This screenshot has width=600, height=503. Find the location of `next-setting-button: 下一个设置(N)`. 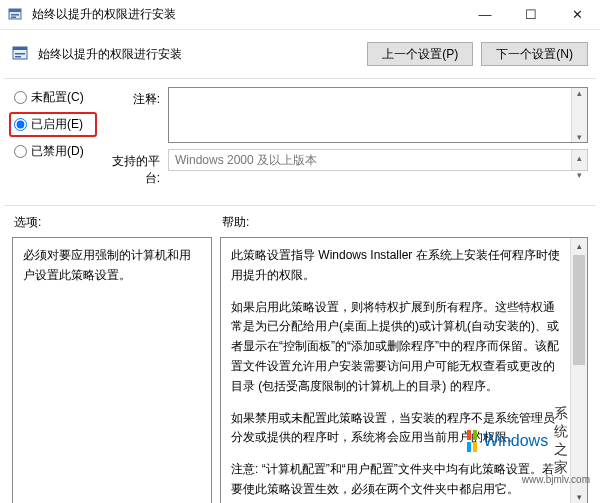

next-setting-button: 下一个设置(N) is located at coordinates (534, 54).